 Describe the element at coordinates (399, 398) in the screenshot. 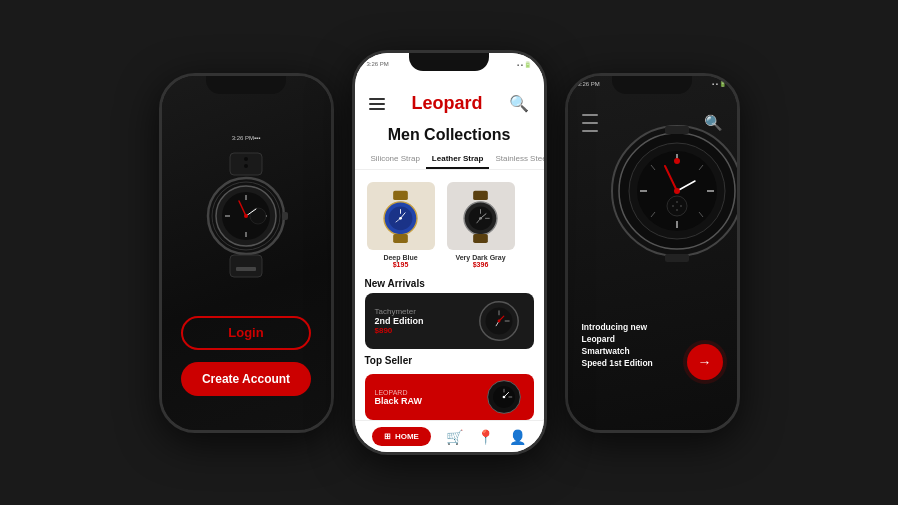

I see `top-seller-text: LEOPARD Black RAW` at that location.